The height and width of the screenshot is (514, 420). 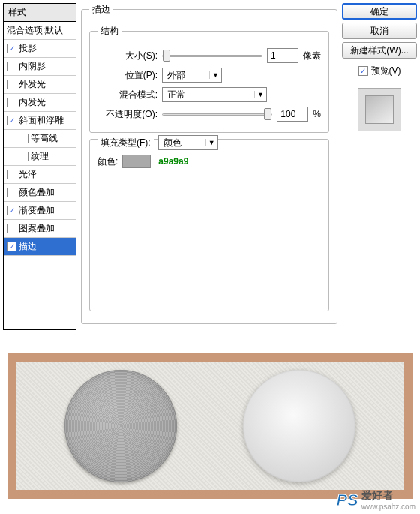 What do you see at coordinates (186, 75) in the screenshot?
I see `position-value: 外部` at bounding box center [186, 75].